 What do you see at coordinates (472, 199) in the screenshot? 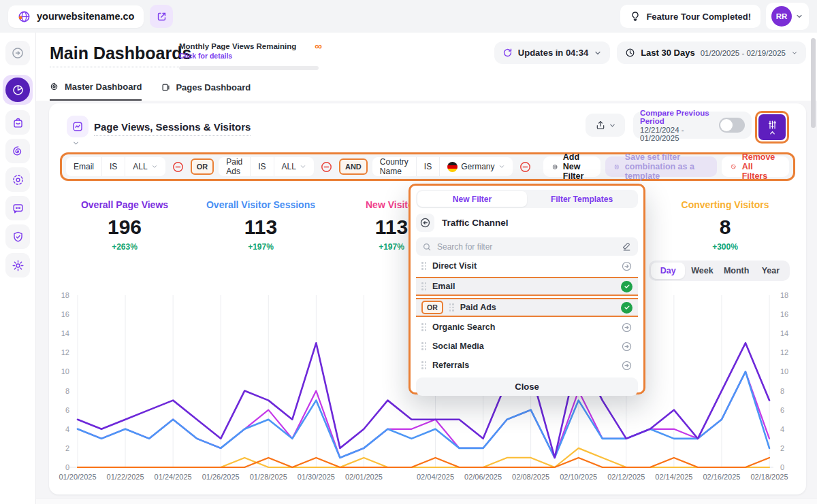
I see `popup-tab-new-filter: New Filter` at bounding box center [472, 199].